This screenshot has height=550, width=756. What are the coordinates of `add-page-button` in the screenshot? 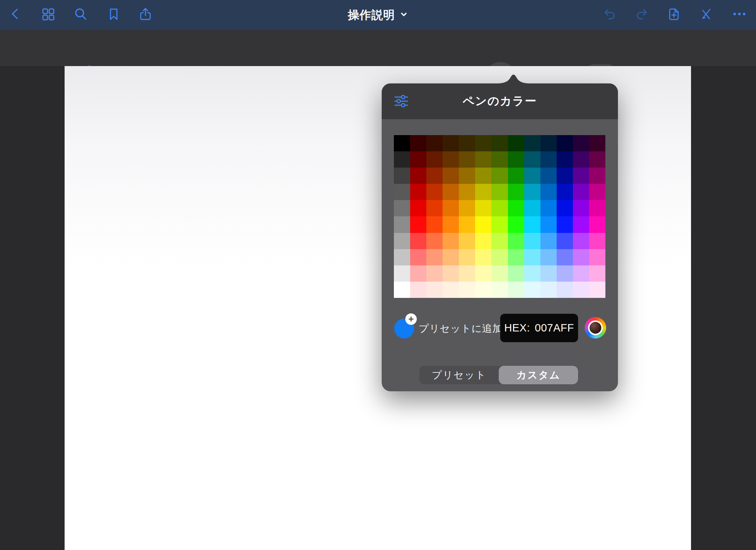 It's located at (674, 15).